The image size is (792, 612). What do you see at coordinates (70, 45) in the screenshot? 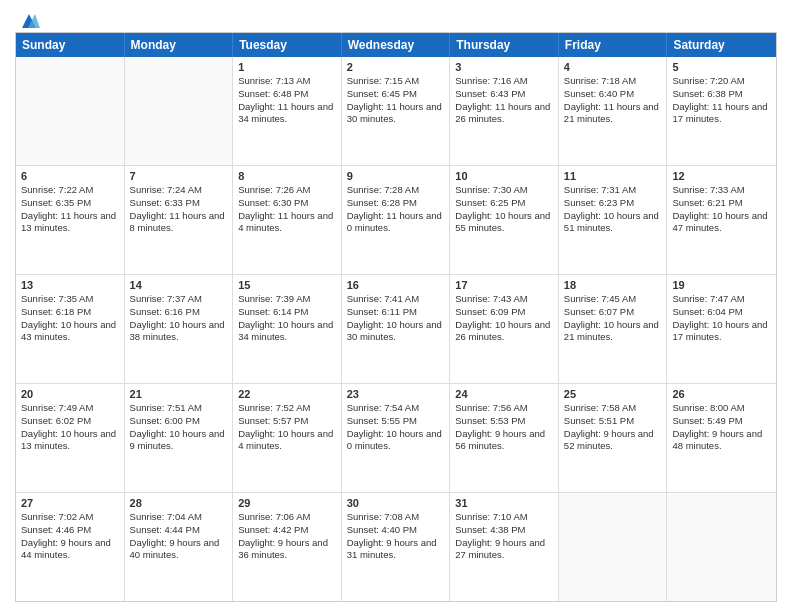
I see `header-sunday: Sunday` at bounding box center [70, 45].